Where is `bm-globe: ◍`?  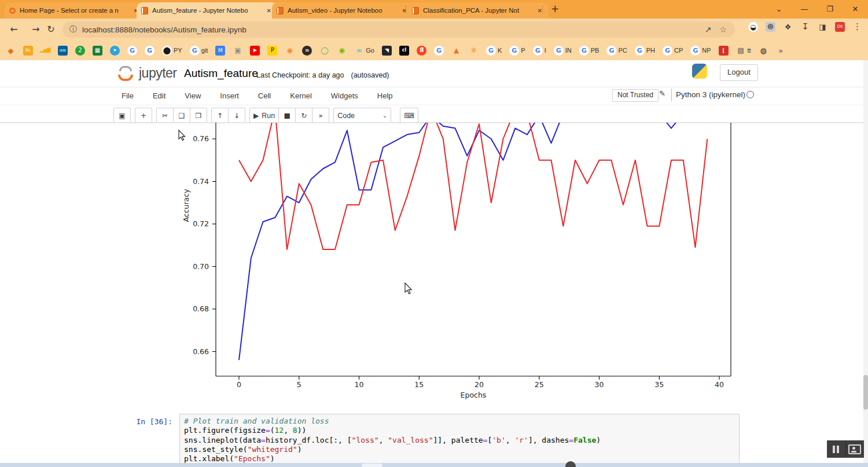 bm-globe: ◍ is located at coordinates (764, 51).